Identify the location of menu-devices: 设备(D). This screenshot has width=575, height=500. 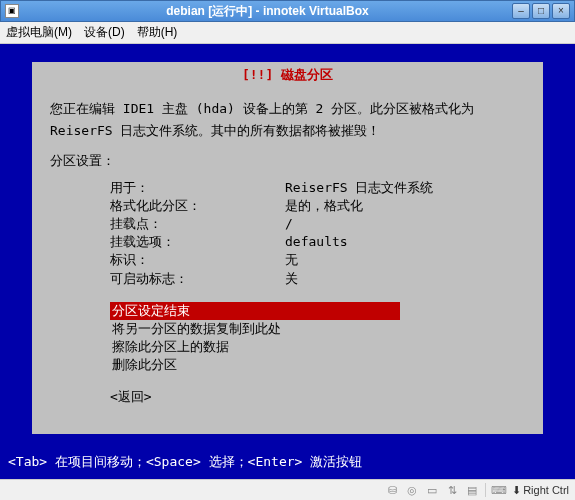
(104, 32).